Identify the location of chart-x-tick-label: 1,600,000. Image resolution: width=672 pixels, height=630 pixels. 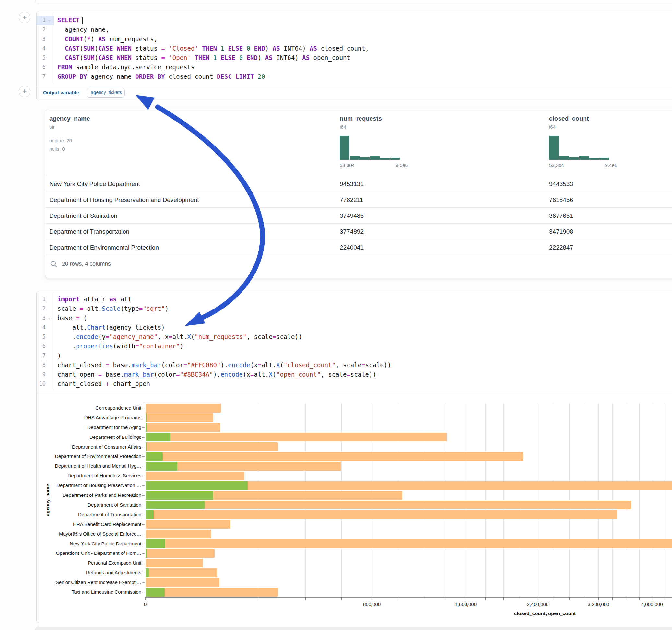
(466, 604).